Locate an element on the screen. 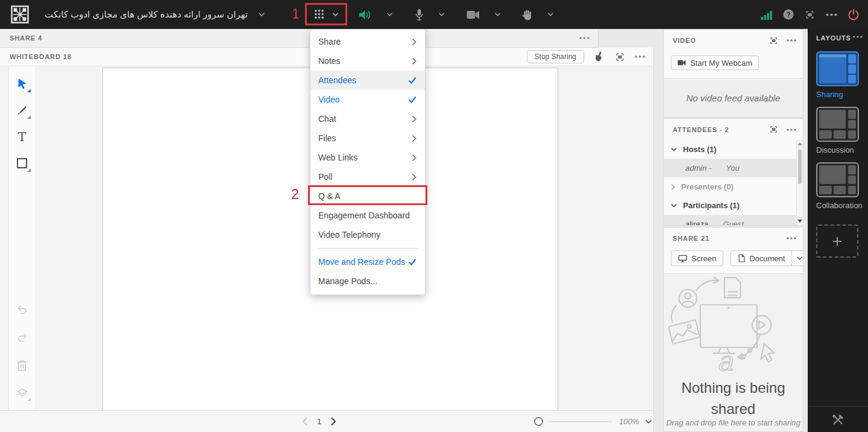 The image size is (868, 432). menu-item-share: Share is located at coordinates (368, 42).